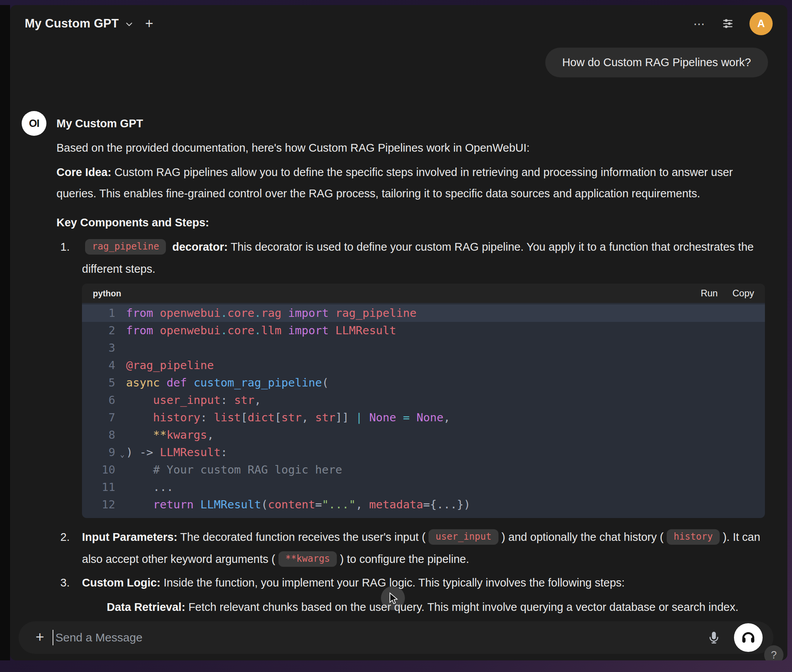 Image resolution: width=792 pixels, height=672 pixels. I want to click on core-idea-label: Core Idea:, so click(84, 172).